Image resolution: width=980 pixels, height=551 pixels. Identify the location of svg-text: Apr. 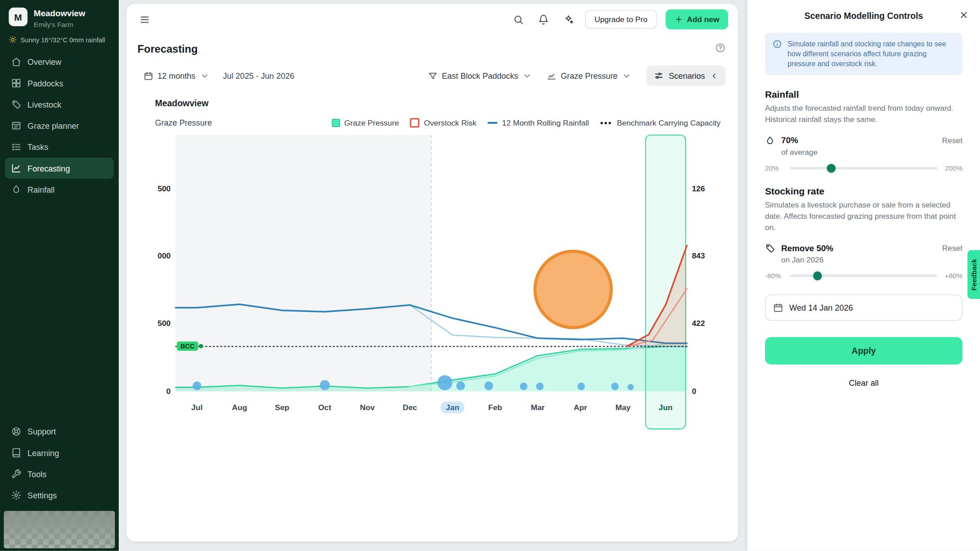
(580, 407).